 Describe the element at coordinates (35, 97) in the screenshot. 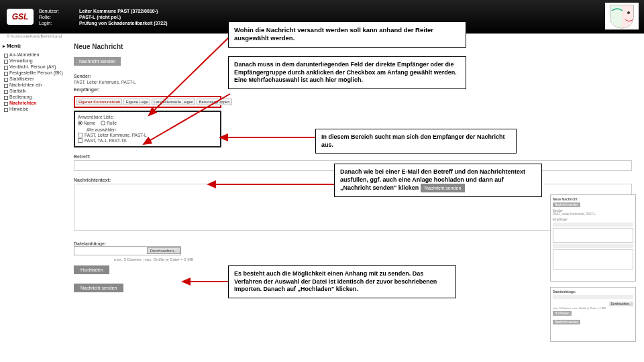

I see `sidebar-item: Bedienung` at that location.